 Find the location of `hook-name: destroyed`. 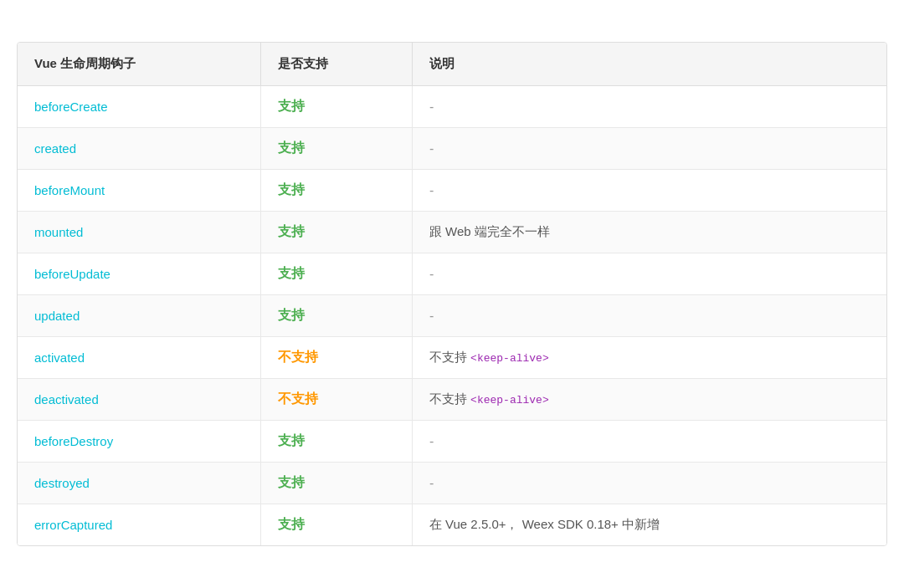

hook-name: destroyed is located at coordinates (62, 483).